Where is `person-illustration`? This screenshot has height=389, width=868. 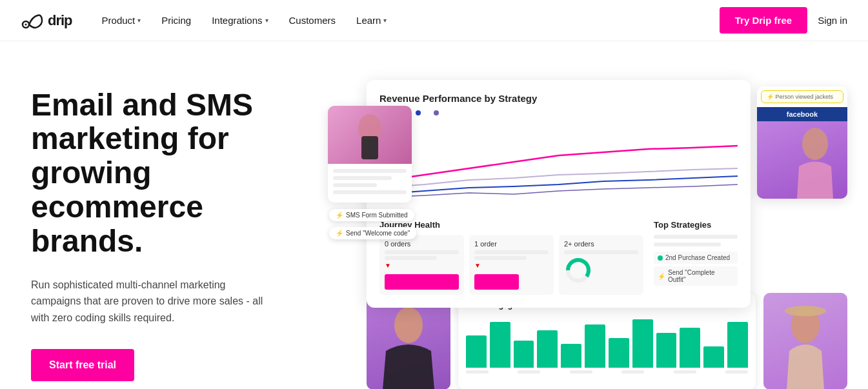
person-illustration is located at coordinates (802, 160).